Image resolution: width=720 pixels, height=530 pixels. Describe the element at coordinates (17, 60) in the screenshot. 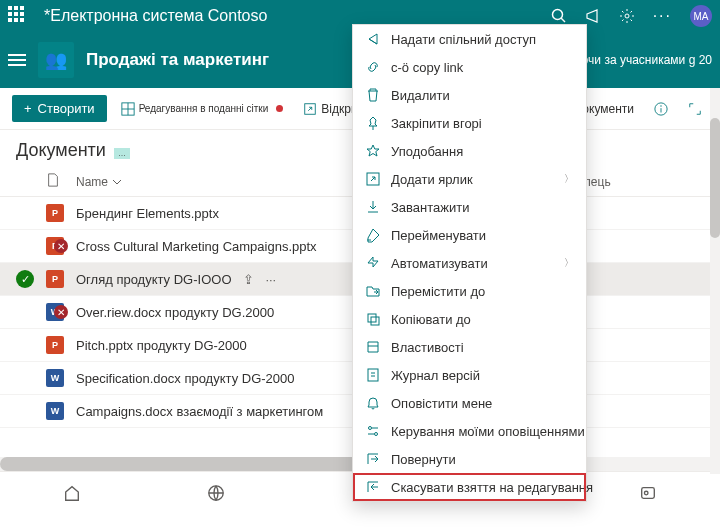

I see `hamburger-icon` at that location.